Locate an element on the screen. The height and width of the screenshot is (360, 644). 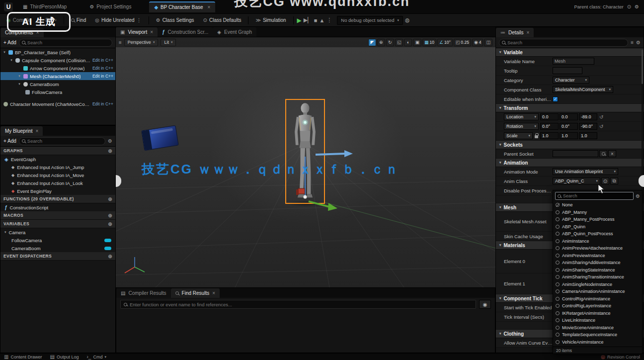
dropdown-item: AnimSharingTransitionInstance is located at coordinates (597, 277).